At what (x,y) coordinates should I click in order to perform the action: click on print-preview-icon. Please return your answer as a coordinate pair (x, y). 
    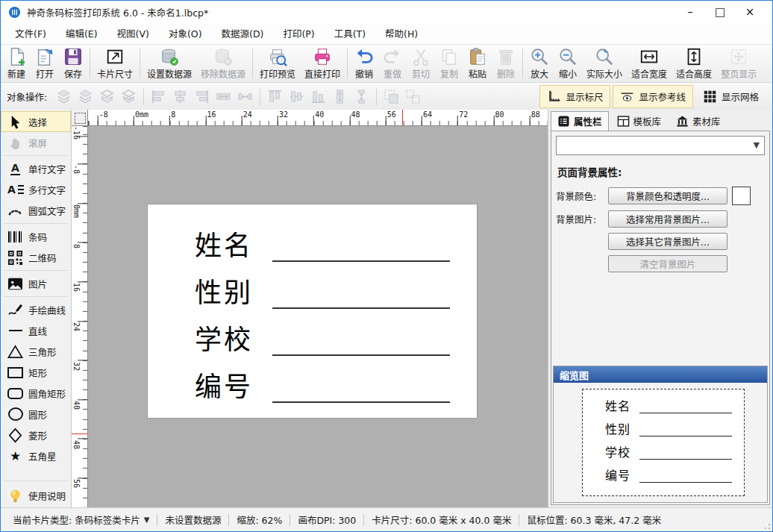
    Looking at the image, I should click on (278, 57).